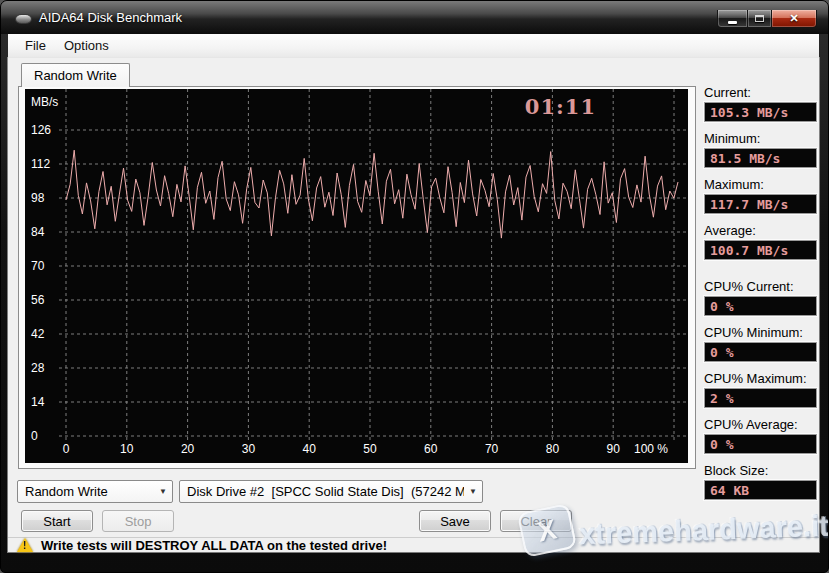  Describe the element at coordinates (760, 379) in the screenshot. I see `stat-label: CPU% Maximum:` at that location.